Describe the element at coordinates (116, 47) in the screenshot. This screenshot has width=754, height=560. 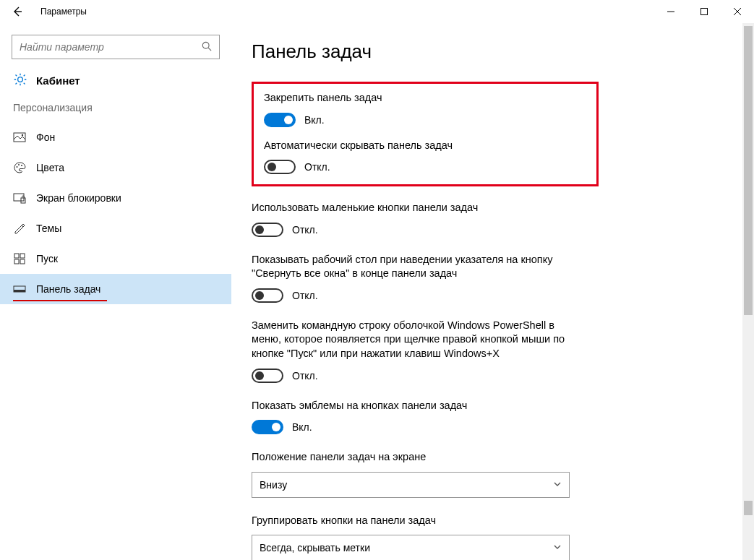
I see `search-box` at that location.